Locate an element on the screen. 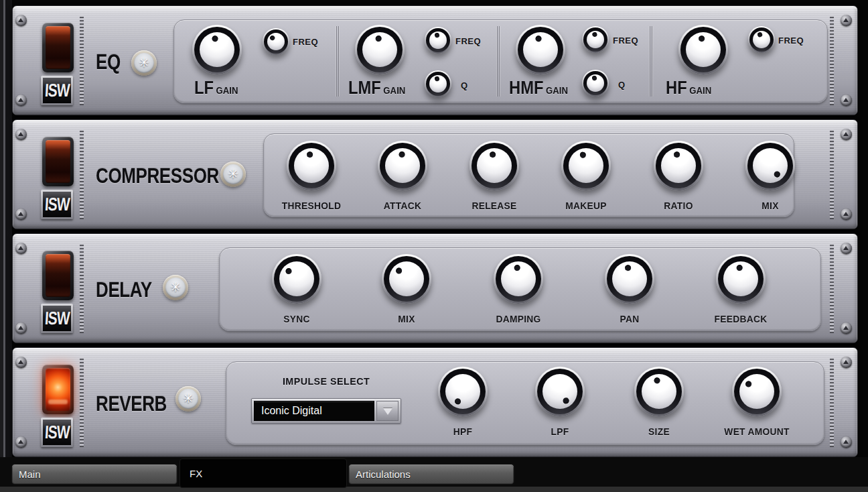  reverb-size-knob is located at coordinates (659, 391).